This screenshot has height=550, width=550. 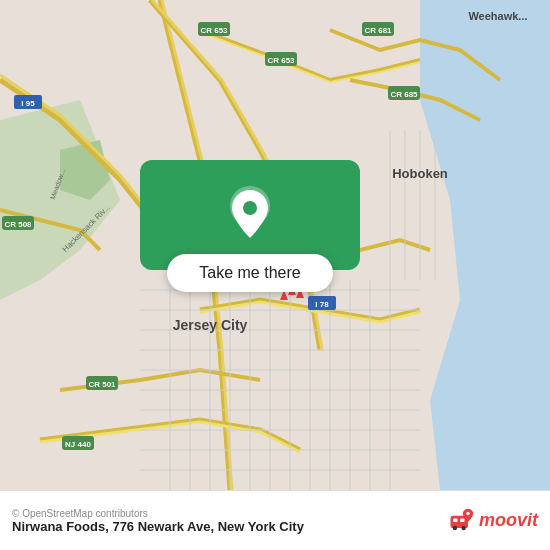 What do you see at coordinates (250, 215) in the screenshot?
I see `location-pin-icon` at bounding box center [250, 215].